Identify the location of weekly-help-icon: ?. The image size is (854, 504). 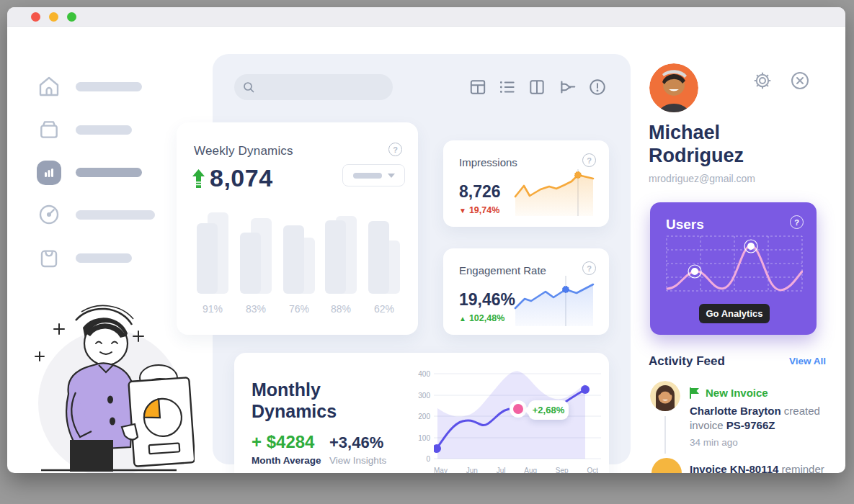
(395, 150).